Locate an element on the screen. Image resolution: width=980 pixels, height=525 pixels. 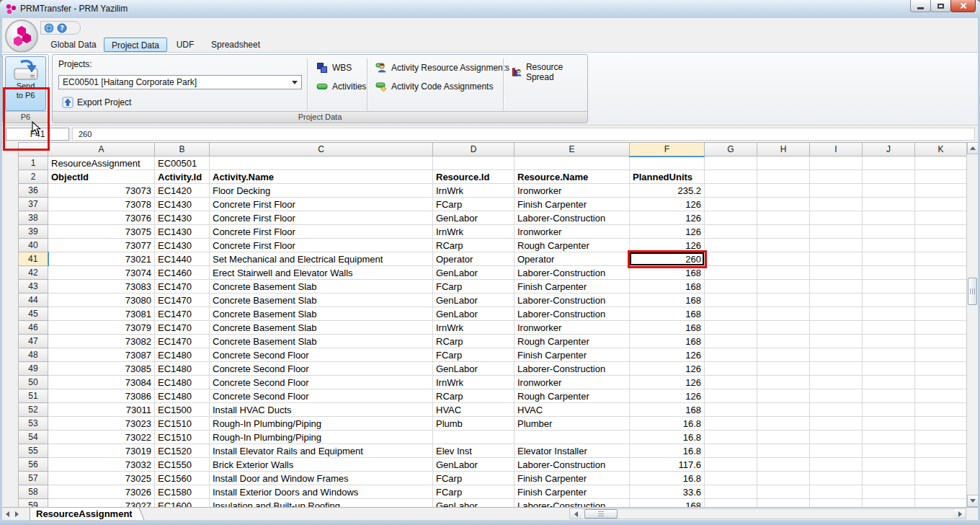
cell-D43: FCarp is located at coordinates (474, 287).